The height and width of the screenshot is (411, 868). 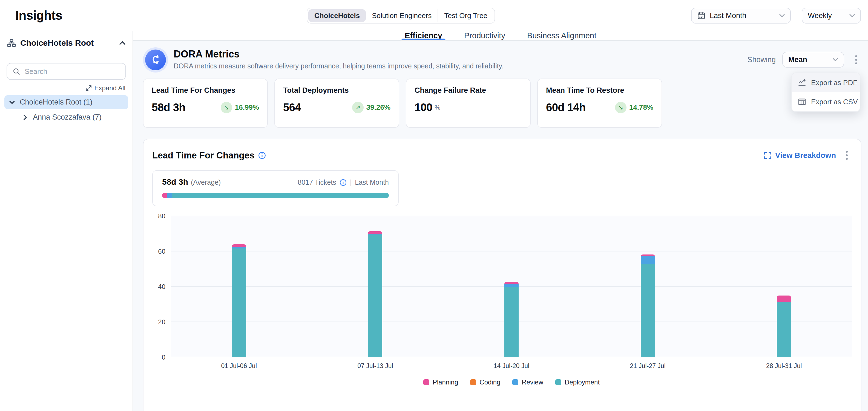 What do you see at coordinates (831, 15) in the screenshot?
I see `granularity-select: Weekly` at bounding box center [831, 15].